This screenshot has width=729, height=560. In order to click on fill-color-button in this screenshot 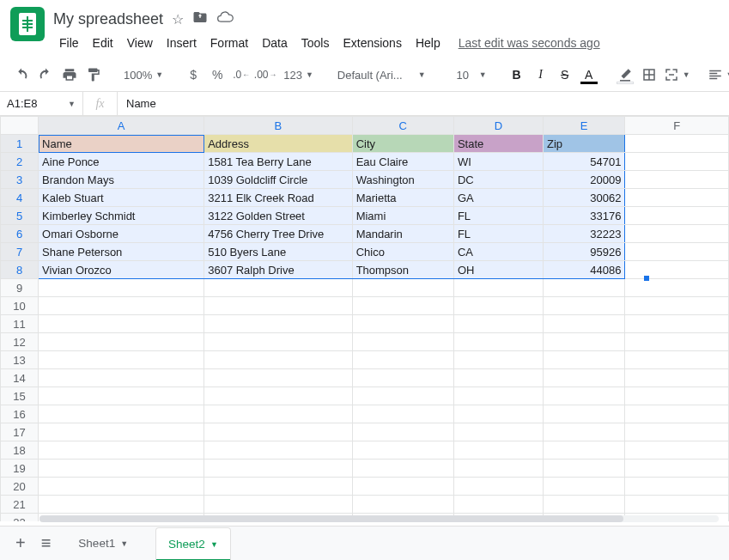, I will do `click(625, 75)`.